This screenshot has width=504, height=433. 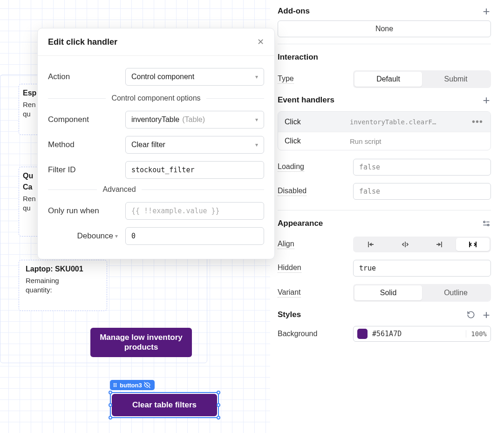 What do you see at coordinates (300, 223) in the screenshot?
I see `section-title: Appearance` at bounding box center [300, 223].